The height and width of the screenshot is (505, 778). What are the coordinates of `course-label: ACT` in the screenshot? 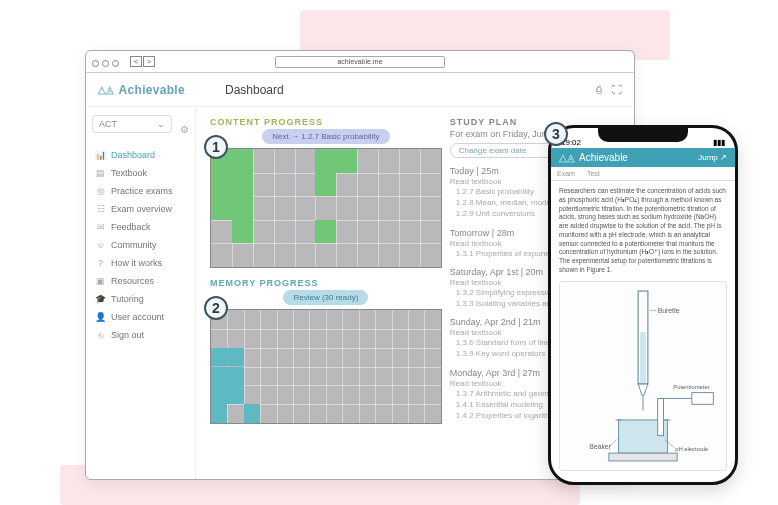 It's located at (108, 124).